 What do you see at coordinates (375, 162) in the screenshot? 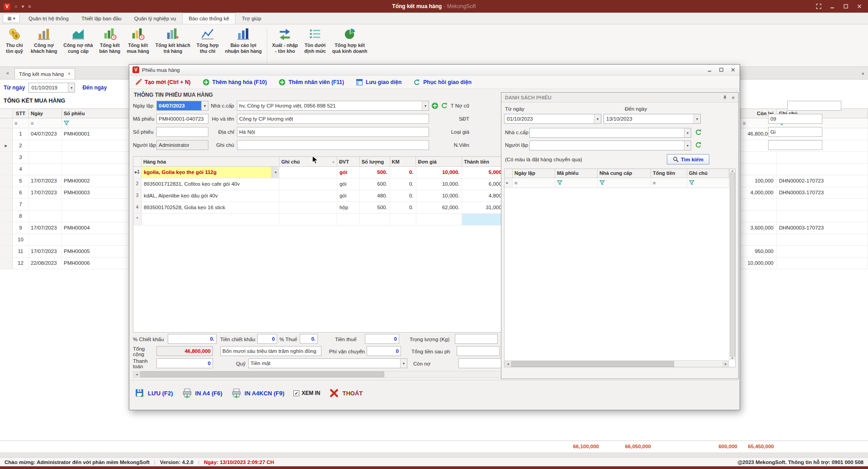
I see `header-so-luong: Số lượng` at bounding box center [375, 162].